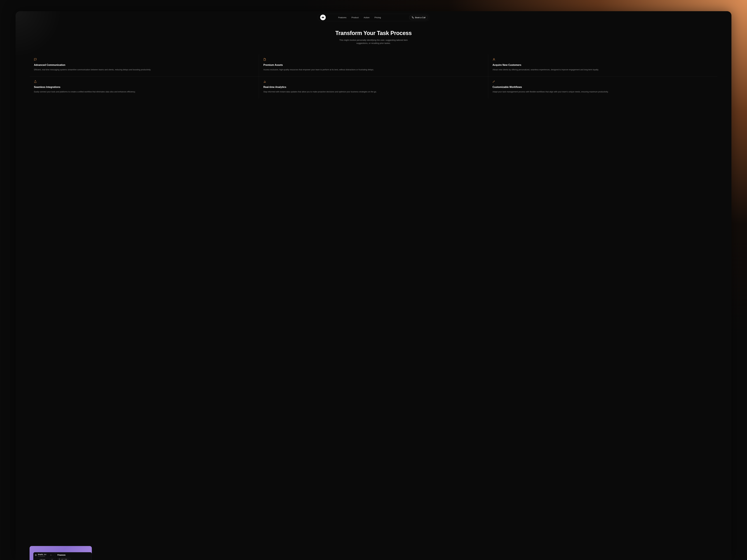 This screenshot has height=560, width=747. I want to click on feature-desc: Easily connect your tools and platforms …, so click(144, 92).